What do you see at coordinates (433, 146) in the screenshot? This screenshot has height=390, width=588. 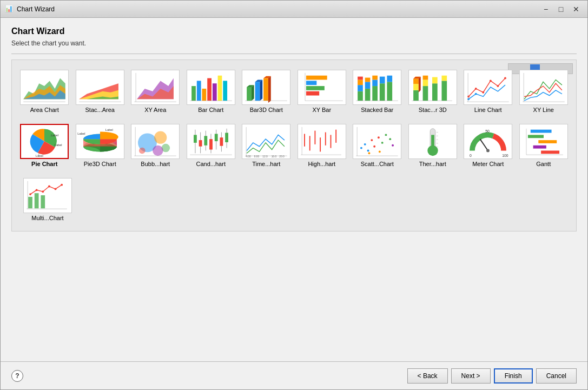 I see `chart-item-thermo: Ther...hart` at bounding box center [433, 146].